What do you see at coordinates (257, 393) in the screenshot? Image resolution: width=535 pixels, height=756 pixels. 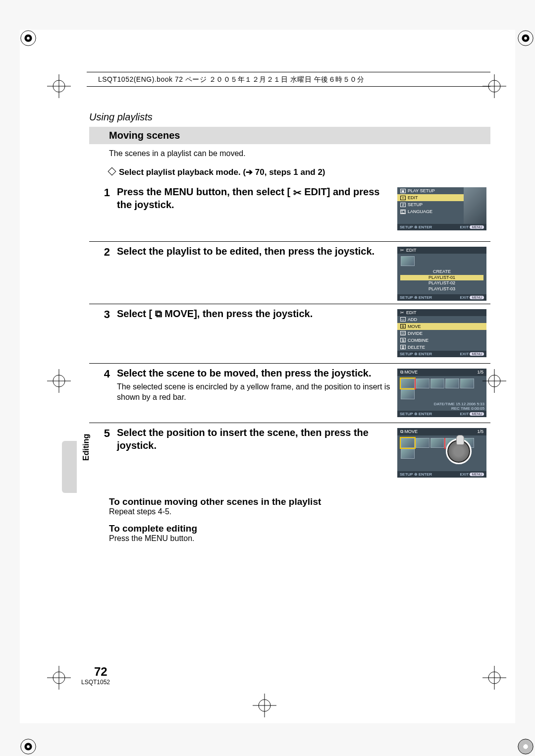 I see `step-body: Select the scene to be moved, then press…` at bounding box center [257, 393].